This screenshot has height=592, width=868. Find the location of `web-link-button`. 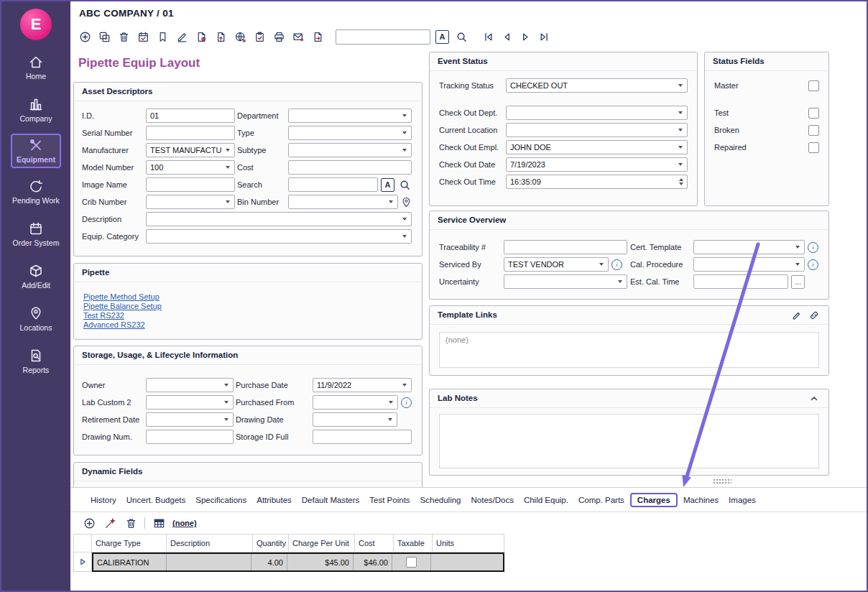

web-link-button is located at coordinates (240, 37).